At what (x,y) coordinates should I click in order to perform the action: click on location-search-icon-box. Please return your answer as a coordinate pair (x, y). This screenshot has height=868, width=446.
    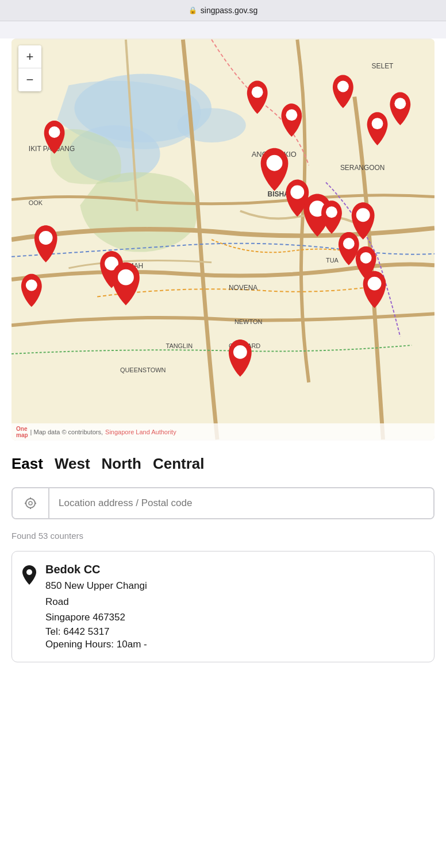
    Looking at the image, I should click on (31, 503).